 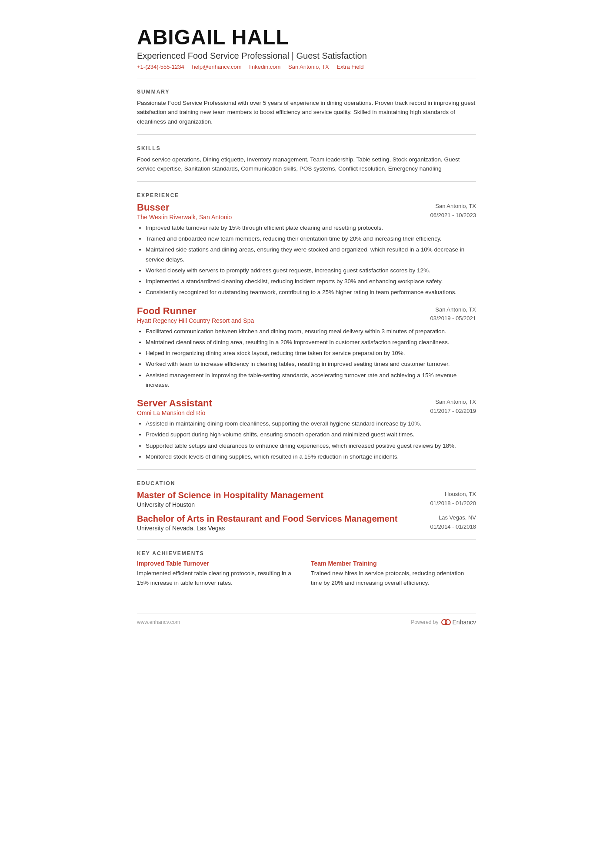 What do you see at coordinates (196, 315) in the screenshot?
I see `job-food-runner-left: Food Runner Hyatt Regency Hill Country R…` at bounding box center [196, 315].